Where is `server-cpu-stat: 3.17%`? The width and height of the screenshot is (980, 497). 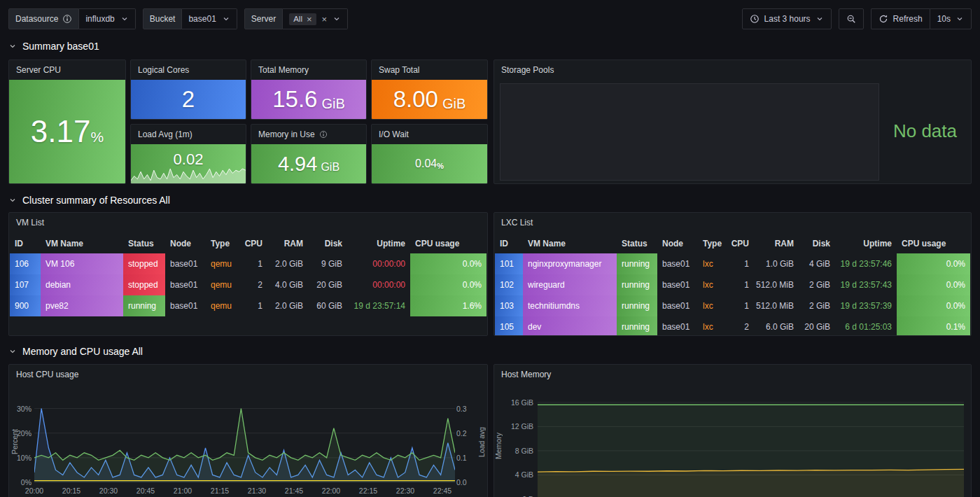
server-cpu-stat: 3.17% is located at coordinates (67, 132).